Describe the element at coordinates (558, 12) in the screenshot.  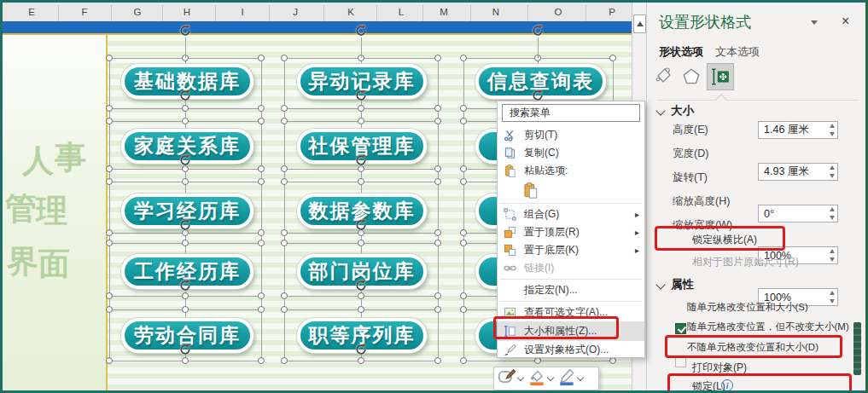
I see `column-header-O: O` at that location.